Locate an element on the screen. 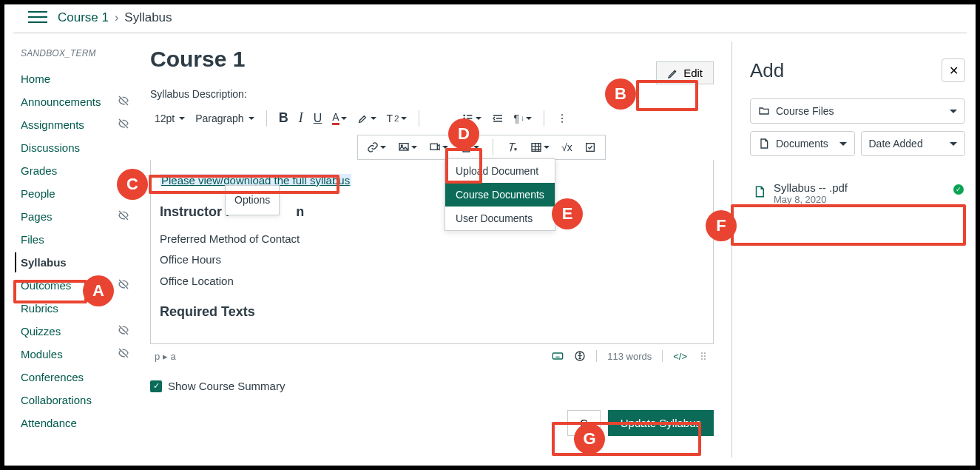 The image size is (980, 470). sidebar-item-label: Modules is located at coordinates (41, 354).